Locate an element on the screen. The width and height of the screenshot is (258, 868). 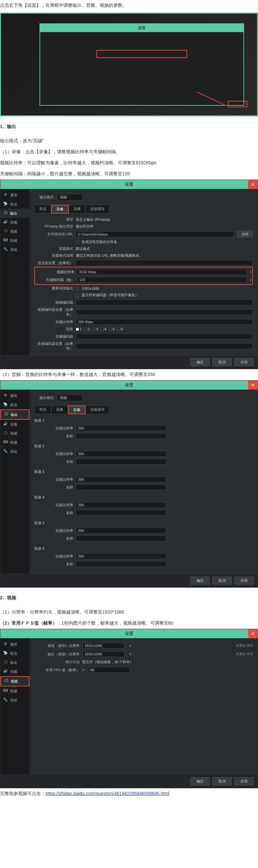
aencoder-settings-label: 音频编码器设置（如果有） is located at coordinates (54, 346).